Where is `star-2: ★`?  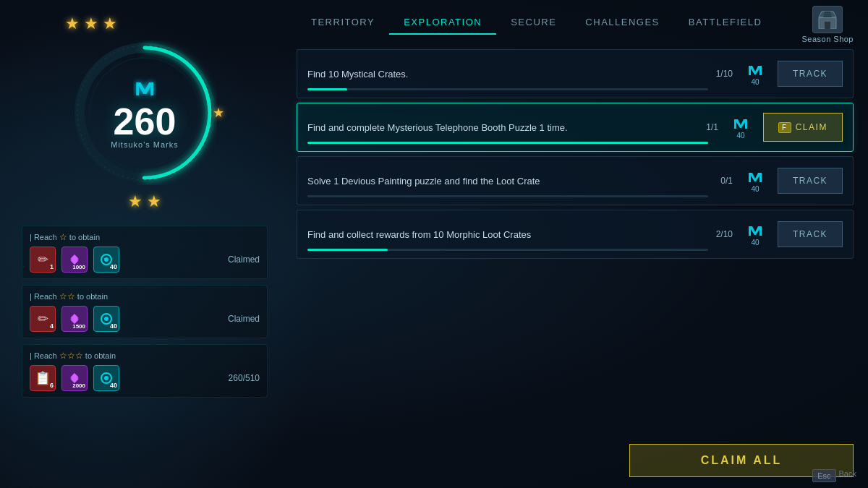
star-2: ★ is located at coordinates (91, 24).